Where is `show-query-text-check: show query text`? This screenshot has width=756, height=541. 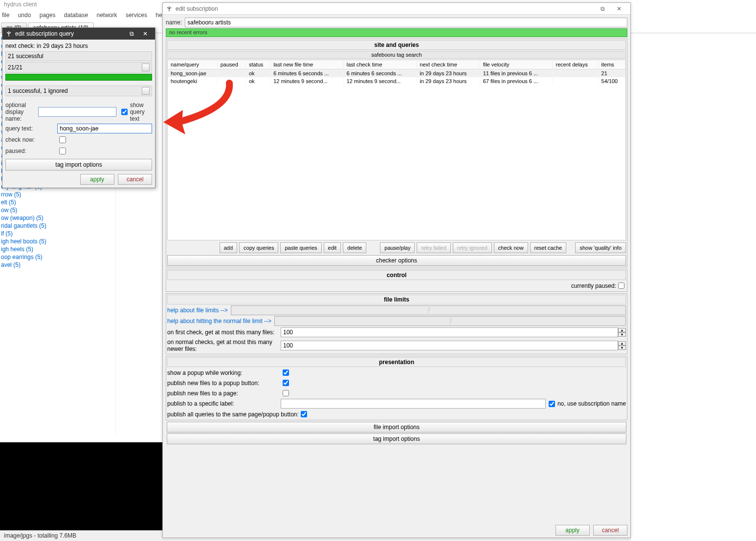 show-query-text-check: show query text is located at coordinates (136, 112).